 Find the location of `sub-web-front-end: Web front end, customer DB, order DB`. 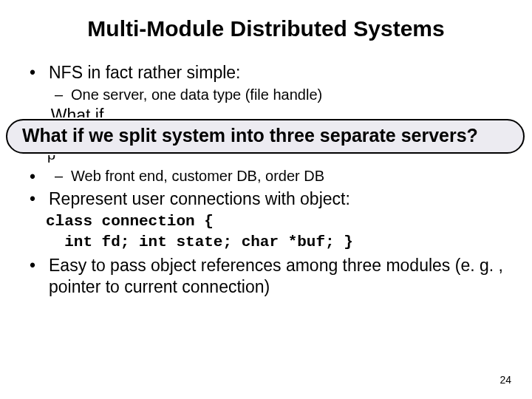

sub-web-front-end: Web front end, customer DB, order DB is located at coordinates (282, 176).